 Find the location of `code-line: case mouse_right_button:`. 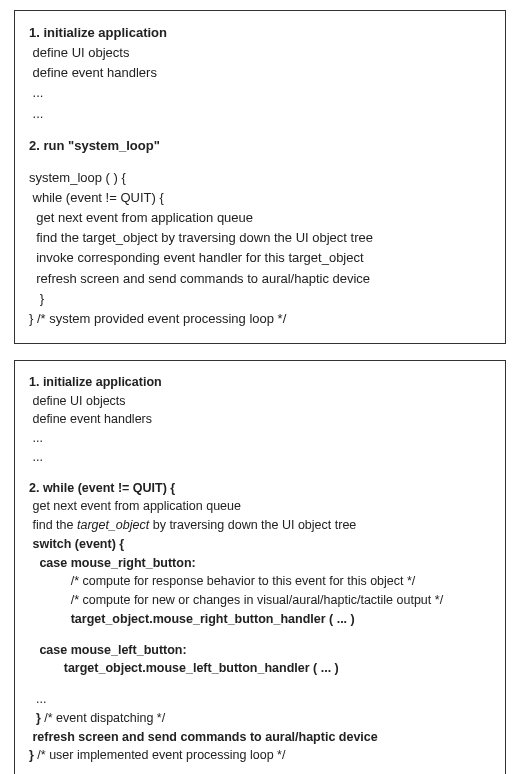

code-line: case mouse_right_button: is located at coordinates (260, 564).